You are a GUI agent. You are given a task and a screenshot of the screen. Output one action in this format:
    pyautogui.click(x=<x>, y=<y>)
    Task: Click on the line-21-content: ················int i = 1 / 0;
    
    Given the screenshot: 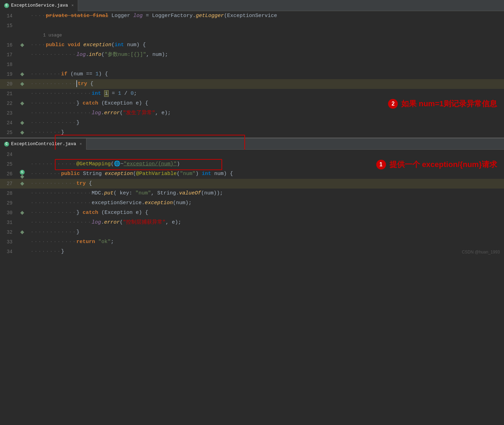 What is the action you would take?
    pyautogui.click(x=266, y=94)
    